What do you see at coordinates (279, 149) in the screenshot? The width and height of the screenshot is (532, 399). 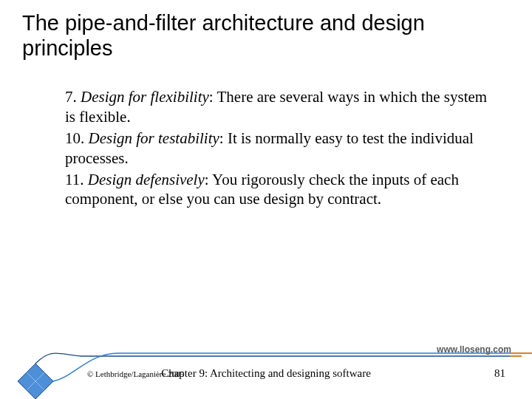 I see `list-item: 10. Design for testability: It is normal…` at bounding box center [279, 149].